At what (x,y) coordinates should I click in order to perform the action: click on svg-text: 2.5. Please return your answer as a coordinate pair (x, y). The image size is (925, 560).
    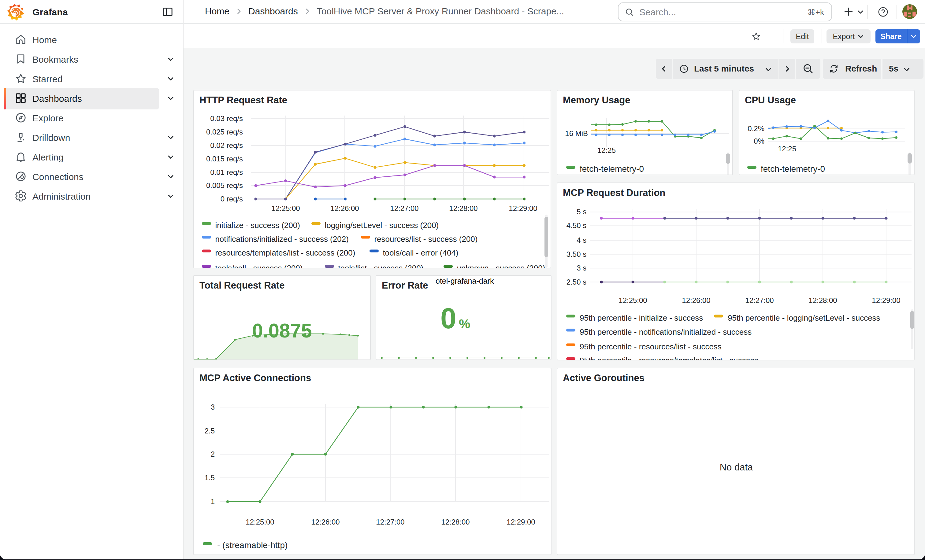
    Looking at the image, I should click on (209, 431).